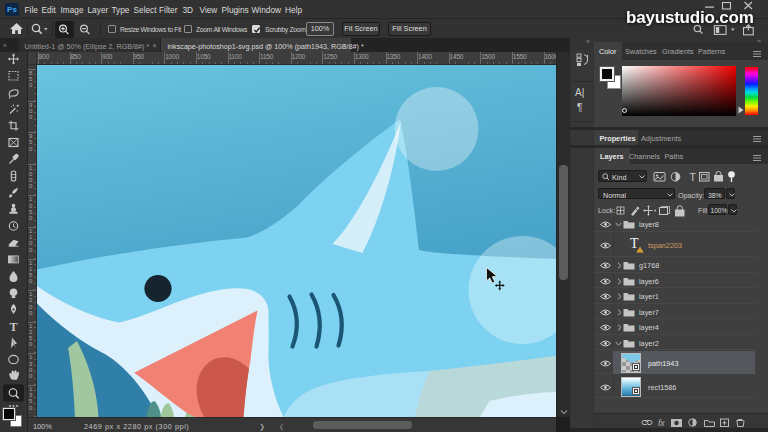  I want to click on svg-text: fx, so click(662, 422).